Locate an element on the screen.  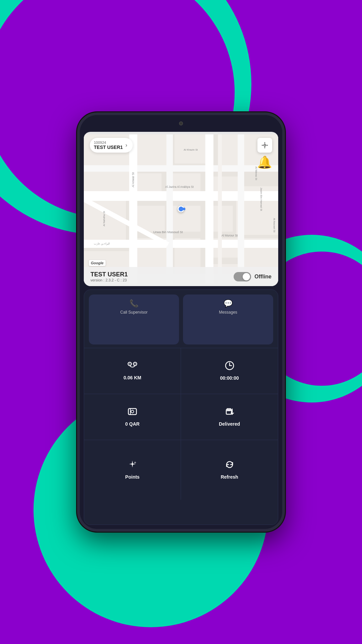
delivered-stat: Delivered is located at coordinates (229, 417).